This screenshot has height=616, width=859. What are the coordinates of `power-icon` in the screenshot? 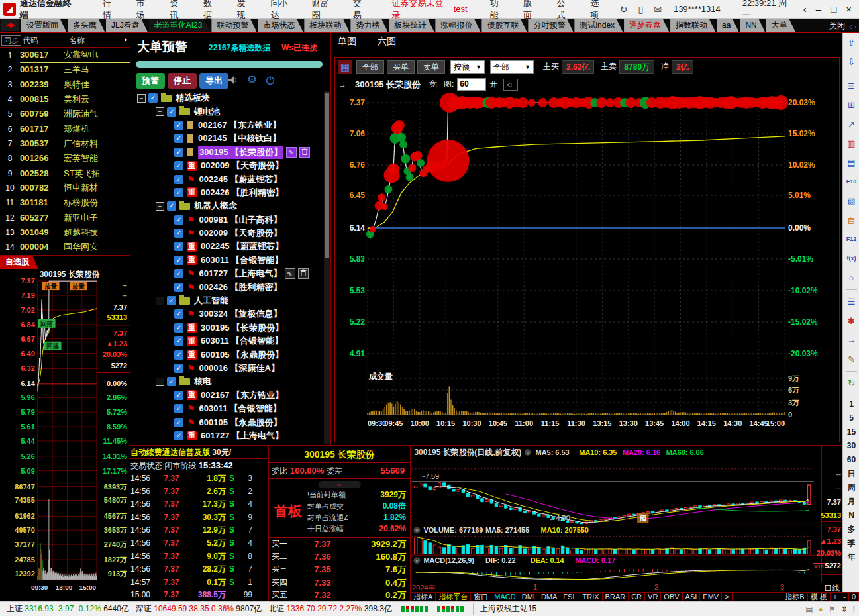 It's located at (270, 80).